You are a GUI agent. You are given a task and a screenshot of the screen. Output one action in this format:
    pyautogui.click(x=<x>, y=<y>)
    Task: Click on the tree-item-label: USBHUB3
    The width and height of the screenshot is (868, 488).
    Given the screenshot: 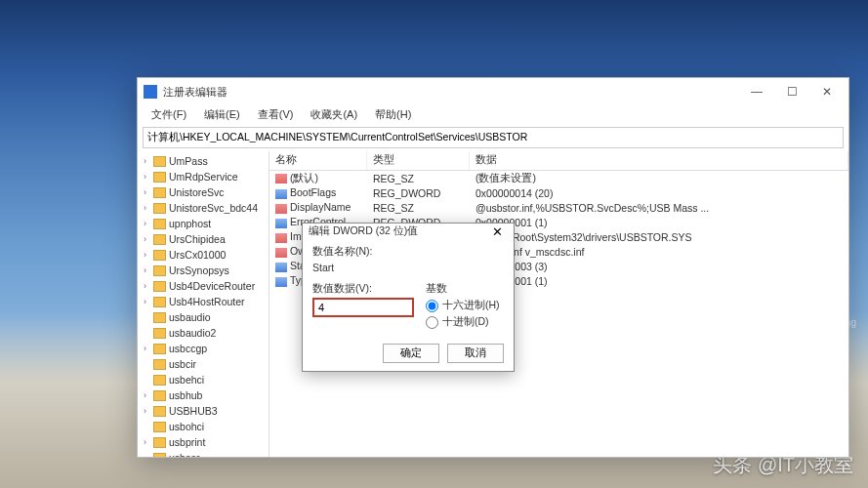 What is the action you would take?
    pyautogui.click(x=193, y=411)
    